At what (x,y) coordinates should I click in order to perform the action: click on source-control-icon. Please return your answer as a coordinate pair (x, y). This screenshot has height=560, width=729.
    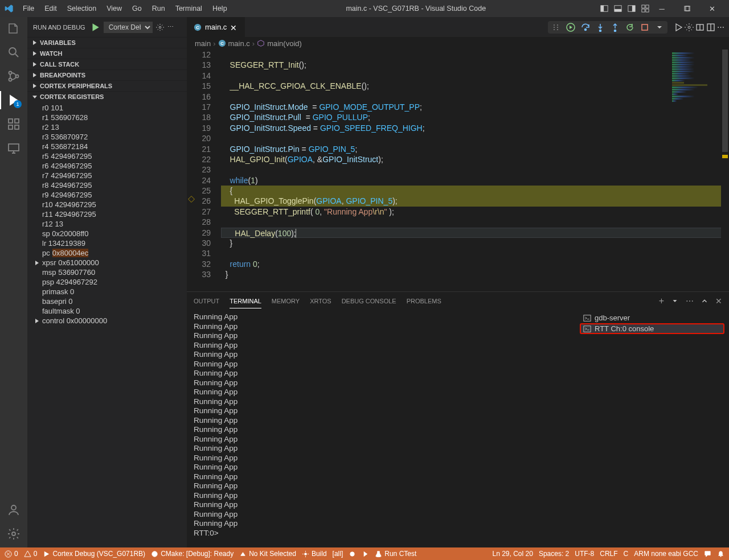
    Looking at the image, I should click on (14, 76).